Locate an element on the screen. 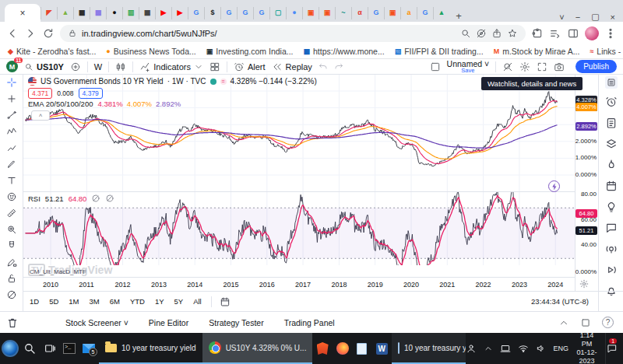  maximize-panel-icon is located at coordinates (586, 323).